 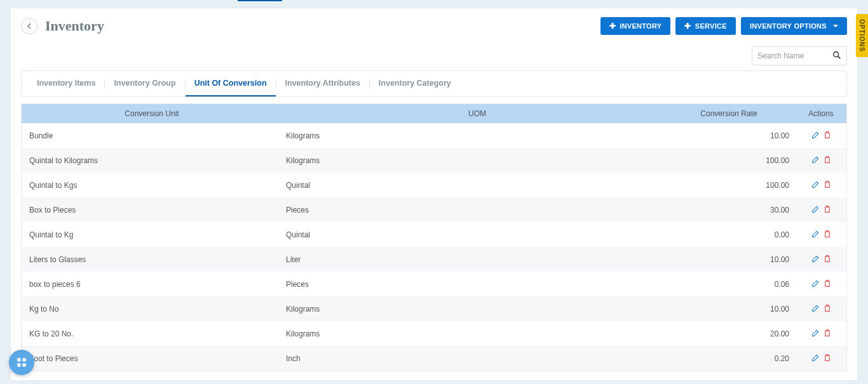 What do you see at coordinates (434, 114) in the screenshot?
I see `table-header-row: Conversion Unit UOM Conversion Rate Acti…` at bounding box center [434, 114].